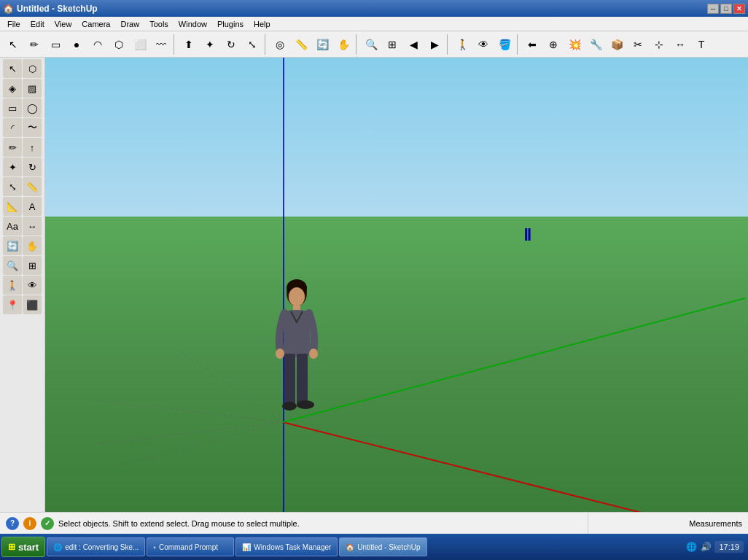  Describe the element at coordinates (12, 88) in the screenshot. I see `left-tool-eraser-left: ◈` at that location.